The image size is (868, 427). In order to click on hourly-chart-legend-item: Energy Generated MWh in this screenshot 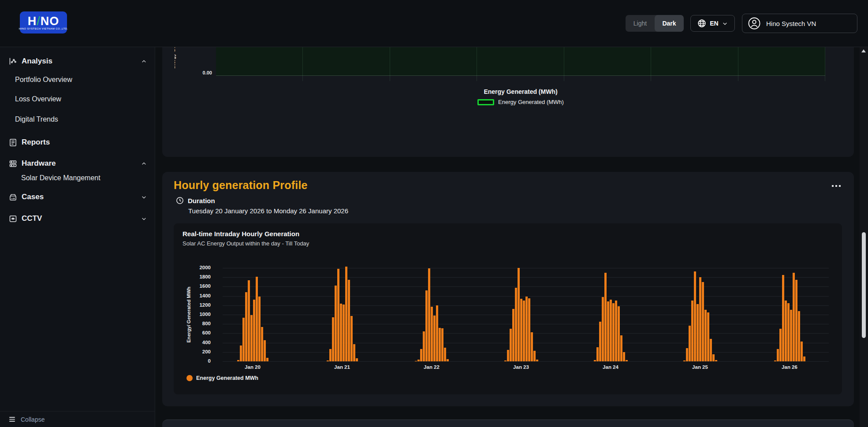, I will do `click(222, 378)`.